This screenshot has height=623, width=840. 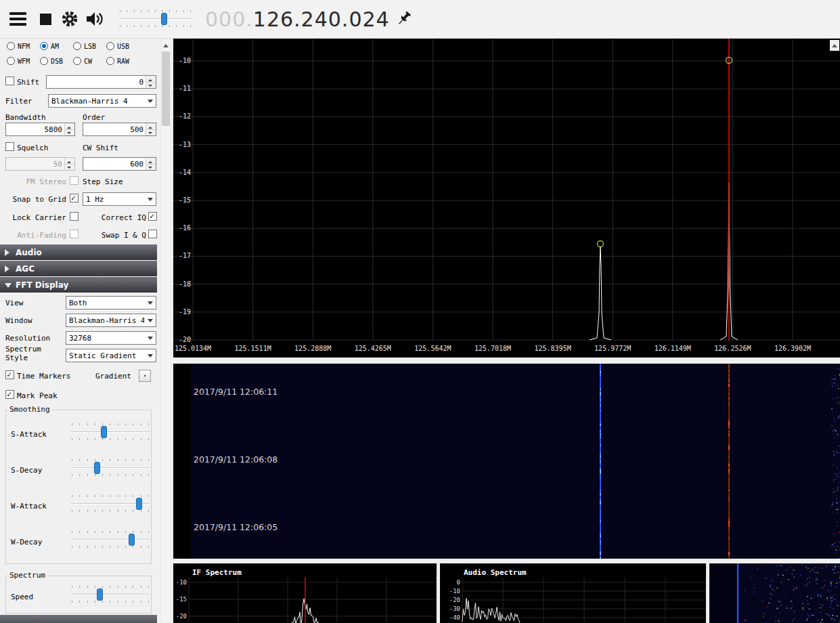 What do you see at coordinates (79, 252) in the screenshot?
I see `audio-section-header: Audio` at bounding box center [79, 252].